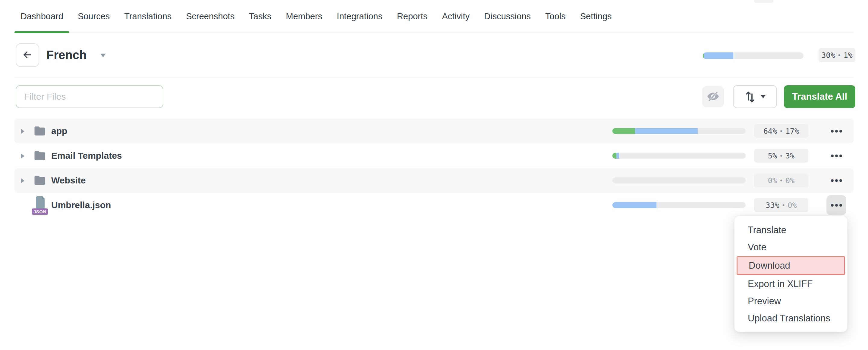 This screenshot has width=868, height=350. What do you see at coordinates (772, 156) in the screenshot?
I see `translated-percent: 5%` at bounding box center [772, 156].